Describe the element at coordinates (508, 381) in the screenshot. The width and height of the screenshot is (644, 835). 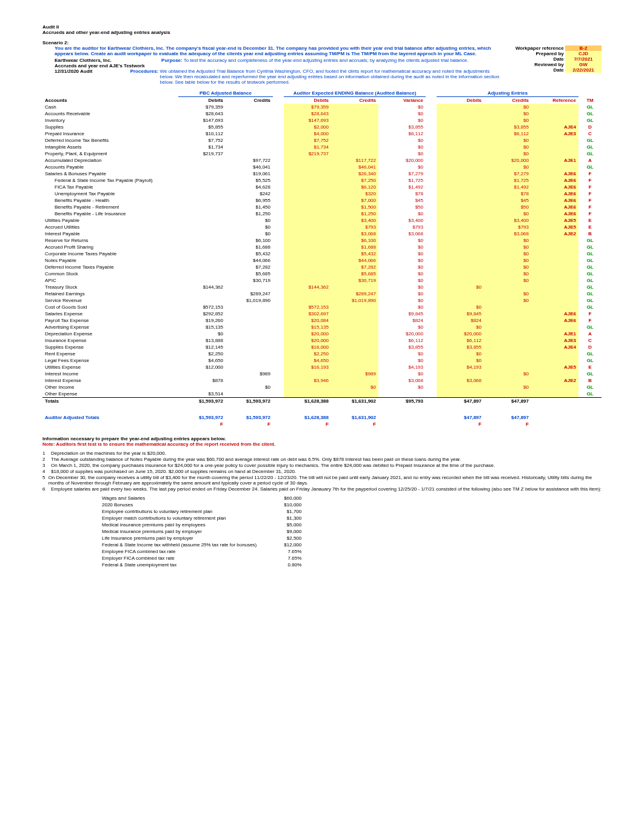
I see `aje-credit` at that location.